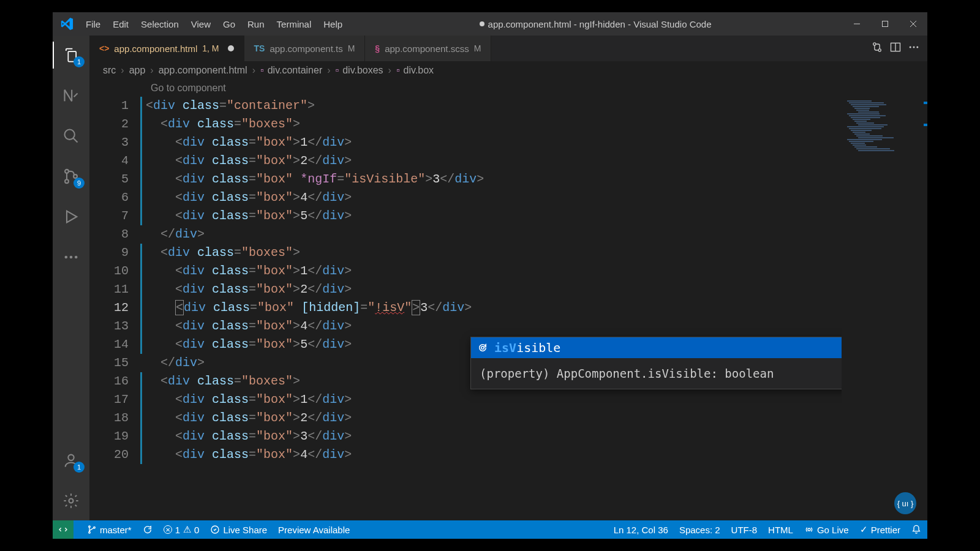 This screenshot has height=551, width=980. I want to click on encoding: UTF-8, so click(745, 530).